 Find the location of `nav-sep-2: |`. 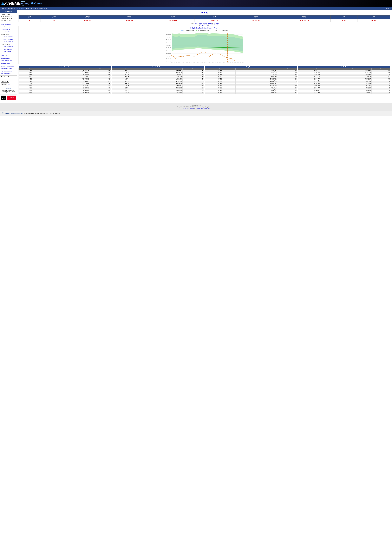

nav-sep-2: | is located at coordinates (15, 9).